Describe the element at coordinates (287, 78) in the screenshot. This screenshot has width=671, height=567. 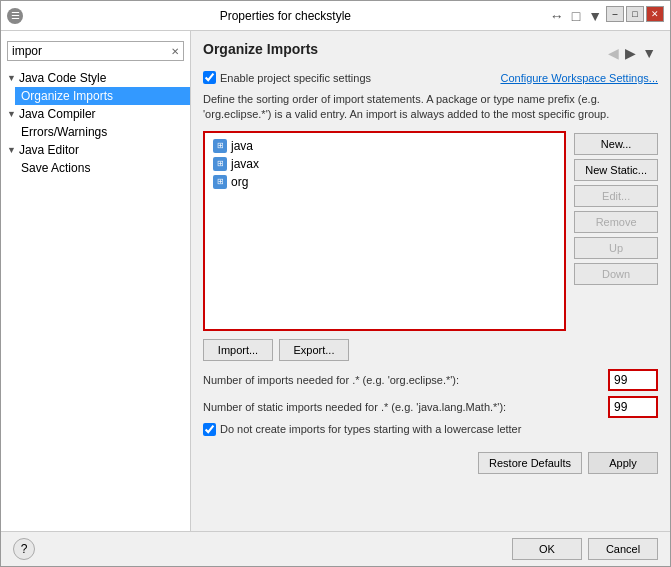
I see `enable-checkbox-row: Enable project specific settings` at that location.